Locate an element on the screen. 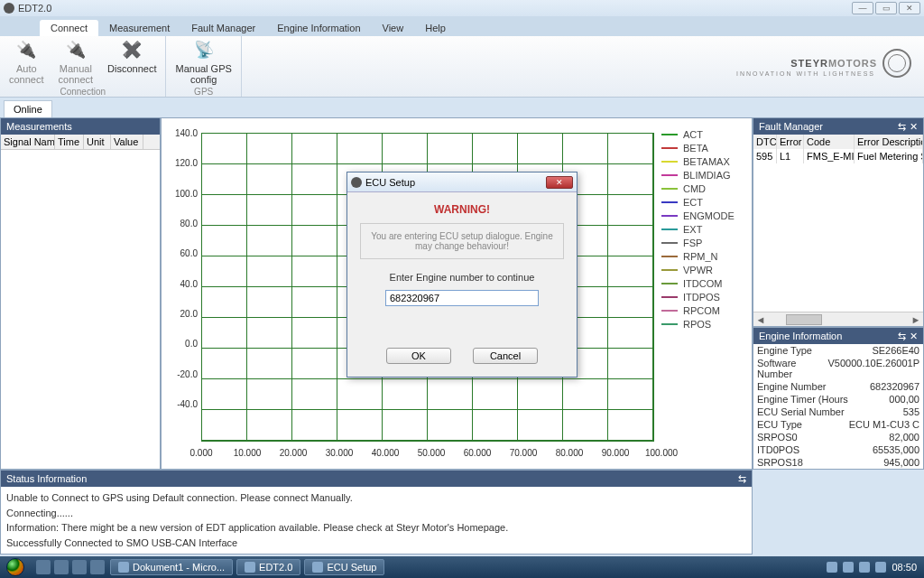 Image resolution: width=924 pixels, height=578 pixels. manual-connect-button: 🔌 Manual connect is located at coordinates (76, 62).